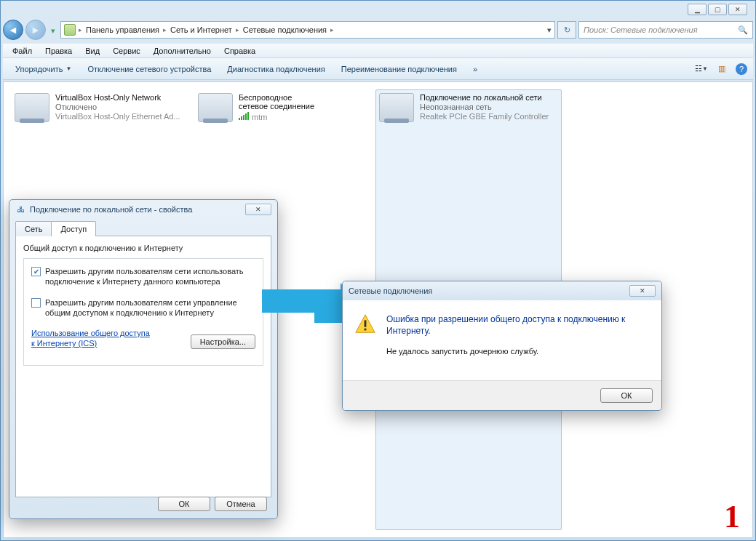  What do you see at coordinates (717, 9) in the screenshot?
I see `maximize-button: ▢` at bounding box center [717, 9].